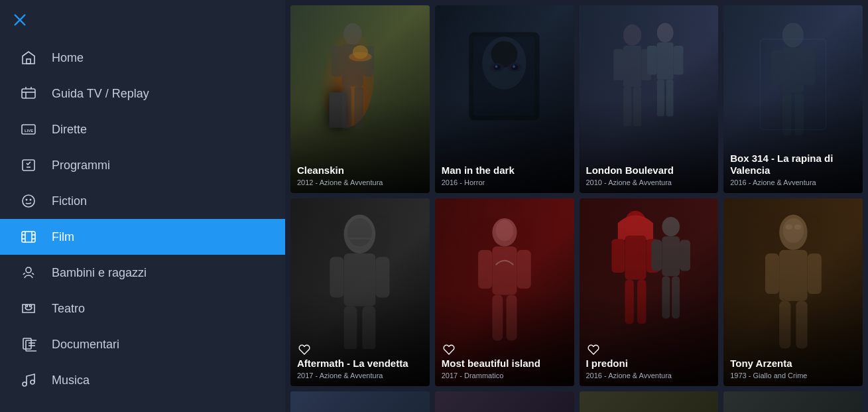 The image size is (868, 412). I want to click on movie-card-aftermath: Aftermath - La vendetta 2017 - Azione & …, so click(360, 292).